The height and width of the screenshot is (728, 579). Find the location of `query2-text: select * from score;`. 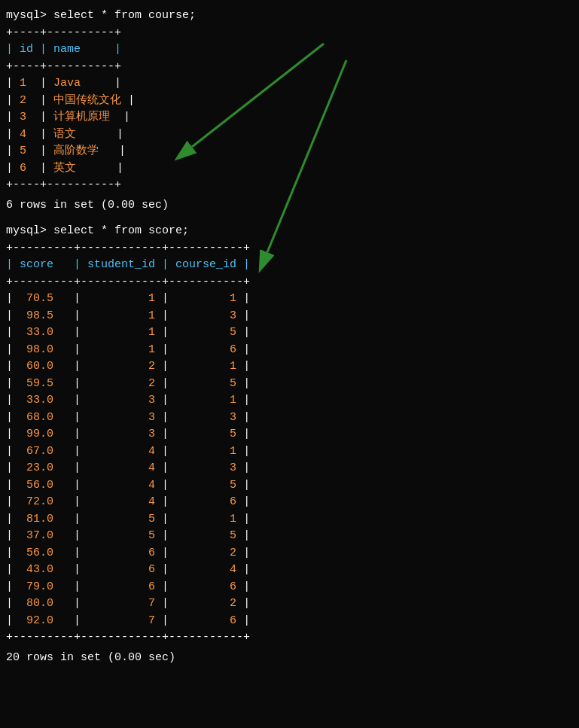

query2-text: select * from score; is located at coordinates (121, 230).